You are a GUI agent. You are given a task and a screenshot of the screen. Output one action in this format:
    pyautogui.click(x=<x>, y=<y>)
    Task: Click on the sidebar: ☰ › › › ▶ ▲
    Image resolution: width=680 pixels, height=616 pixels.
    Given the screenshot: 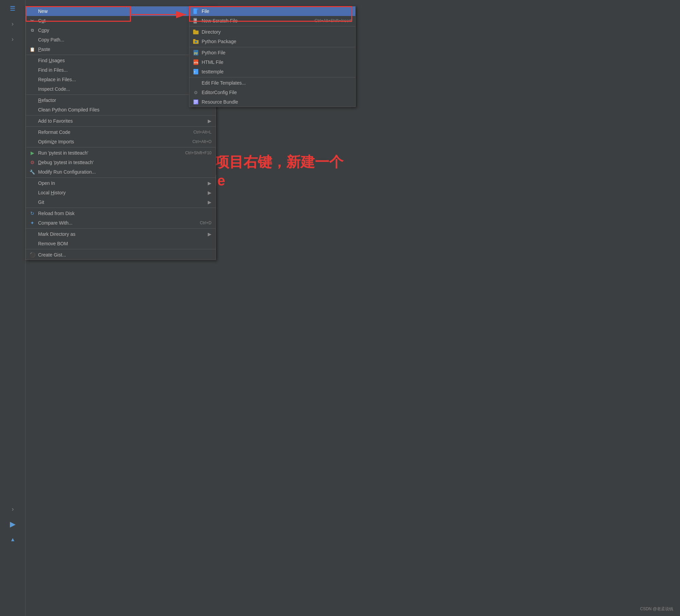 What is the action you would take?
    pyautogui.click(x=13, y=308)
    